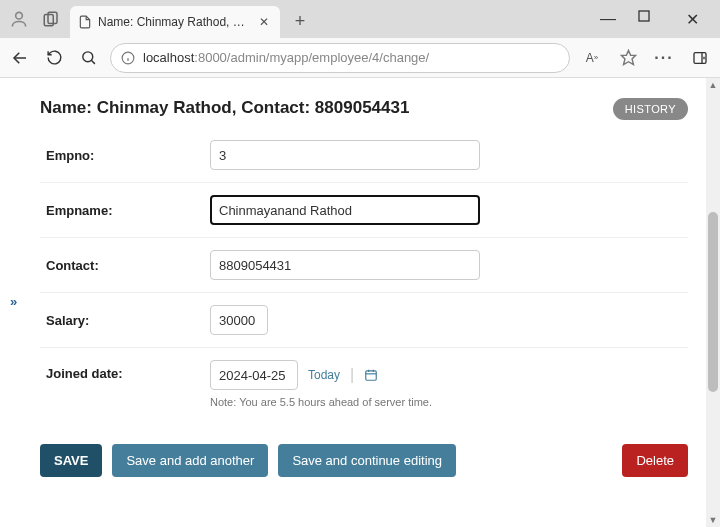 The height and width of the screenshot is (527, 720). I want to click on calendar-icon, so click(371, 375).